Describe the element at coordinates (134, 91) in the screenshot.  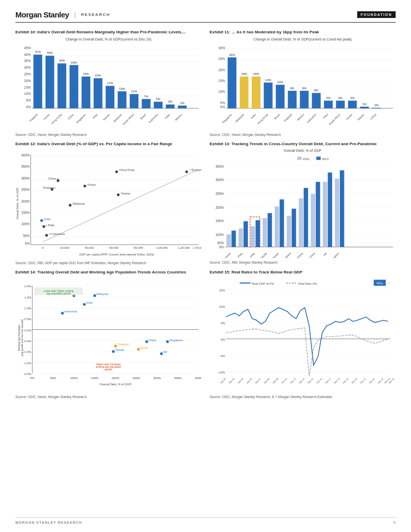
I see `svg-text: 11%` at that location.